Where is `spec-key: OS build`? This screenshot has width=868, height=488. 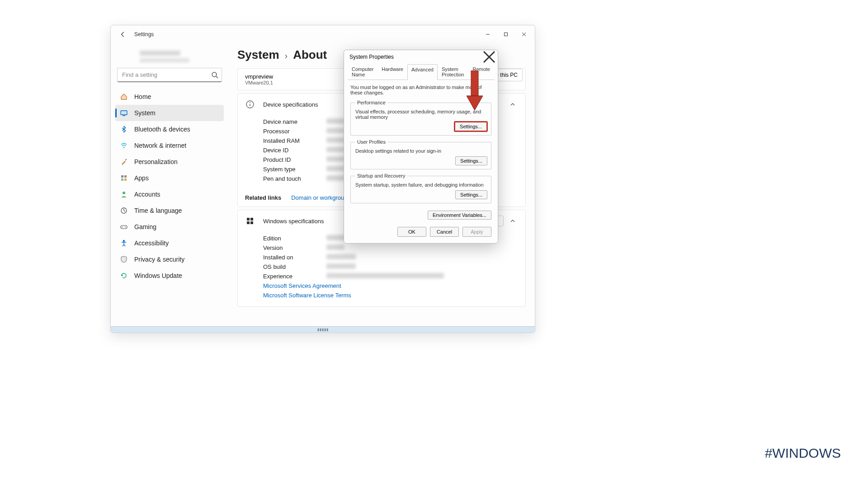 spec-key: OS build is located at coordinates (295, 267).